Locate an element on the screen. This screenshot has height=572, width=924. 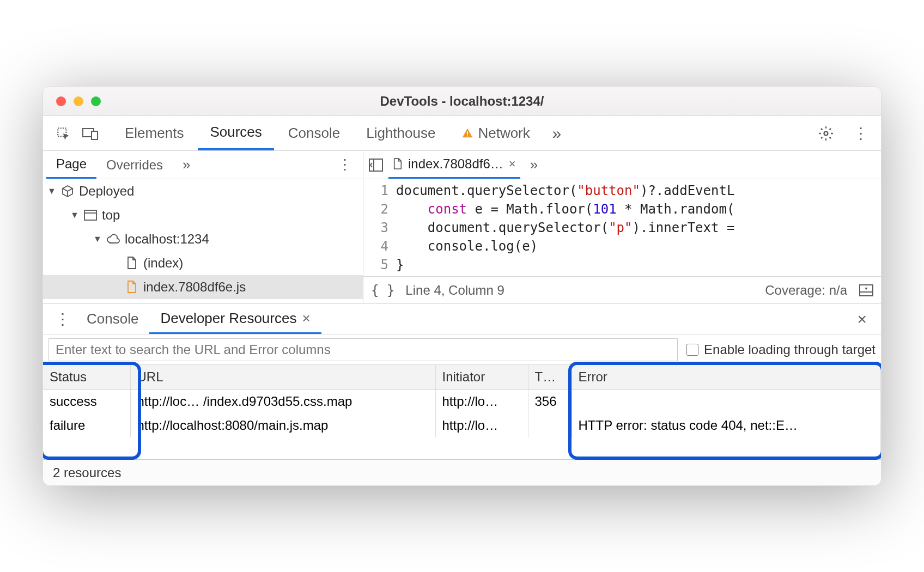
cursor-position: Line 4, Column 9 is located at coordinates (454, 290).